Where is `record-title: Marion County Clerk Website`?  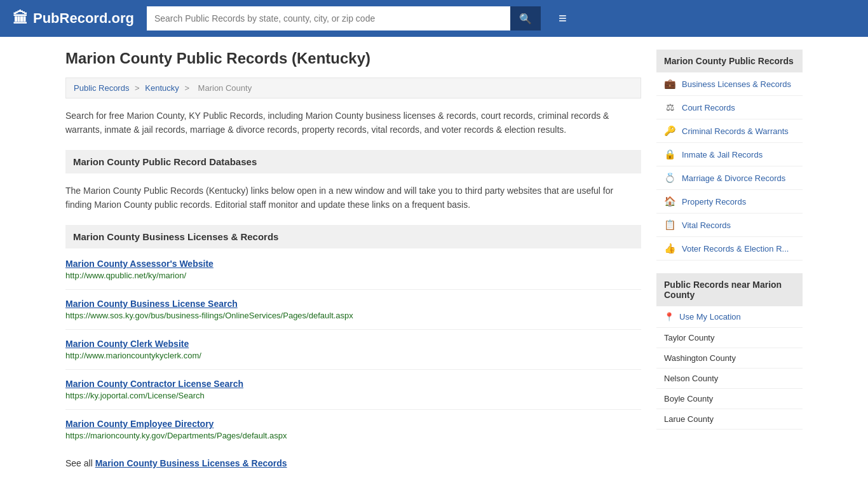
record-title: Marion County Clerk Website is located at coordinates (353, 344).